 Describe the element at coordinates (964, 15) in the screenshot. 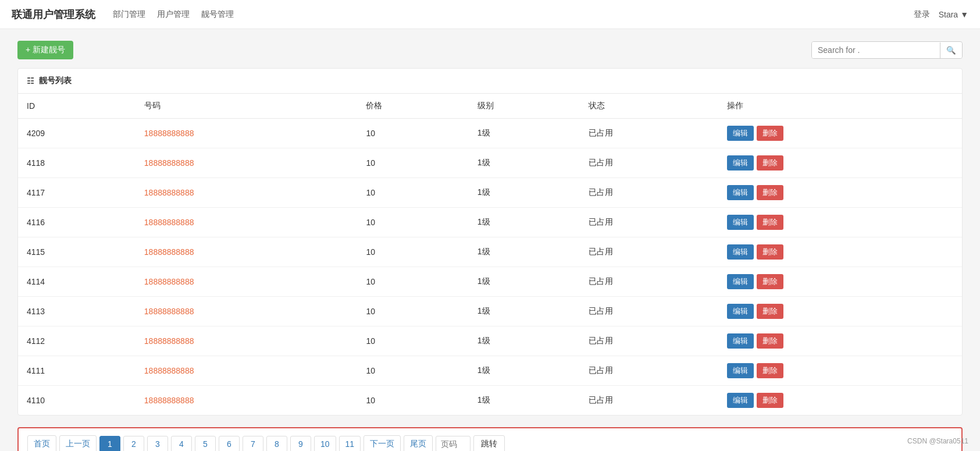

I see `dropdown-arrow-icon: ▼` at that location.